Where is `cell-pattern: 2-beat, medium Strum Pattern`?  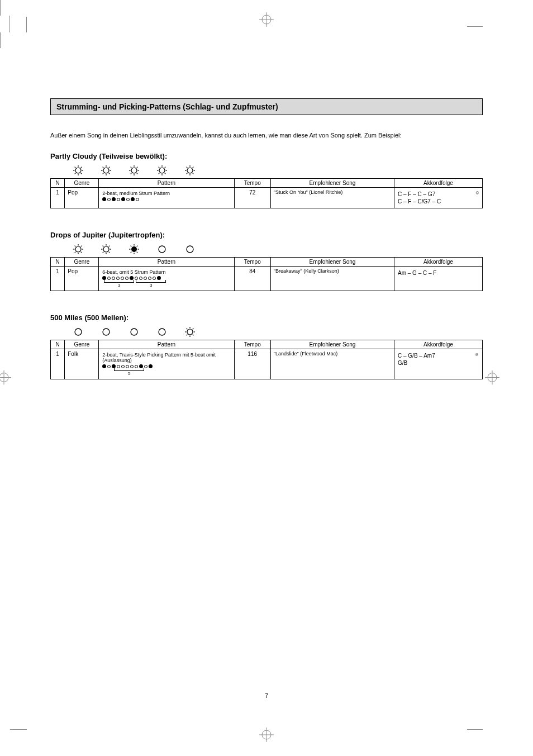
cell-pattern: 2-beat, medium Strum Pattern is located at coordinates (166, 198).